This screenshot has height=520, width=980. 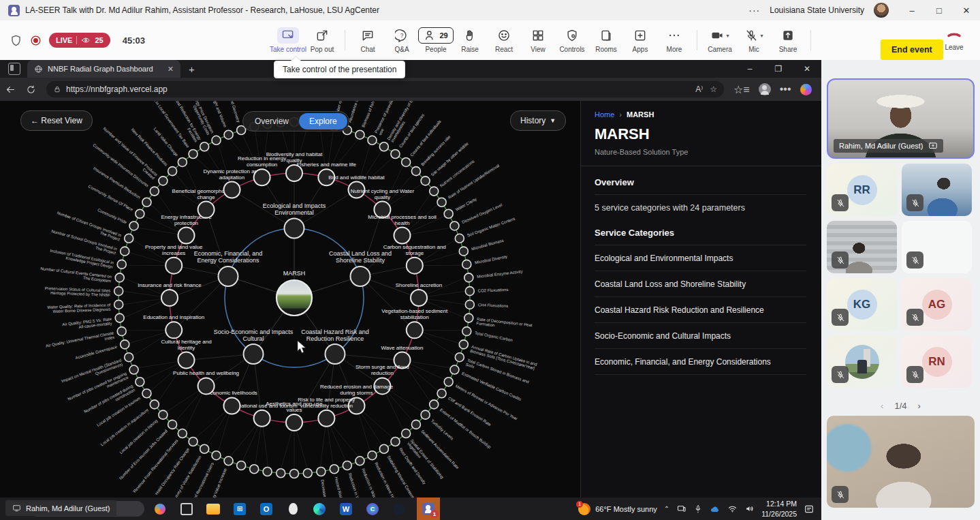 What do you see at coordinates (402, 40) in the screenshot?
I see `qa-button: ?Q&A` at bounding box center [402, 40].